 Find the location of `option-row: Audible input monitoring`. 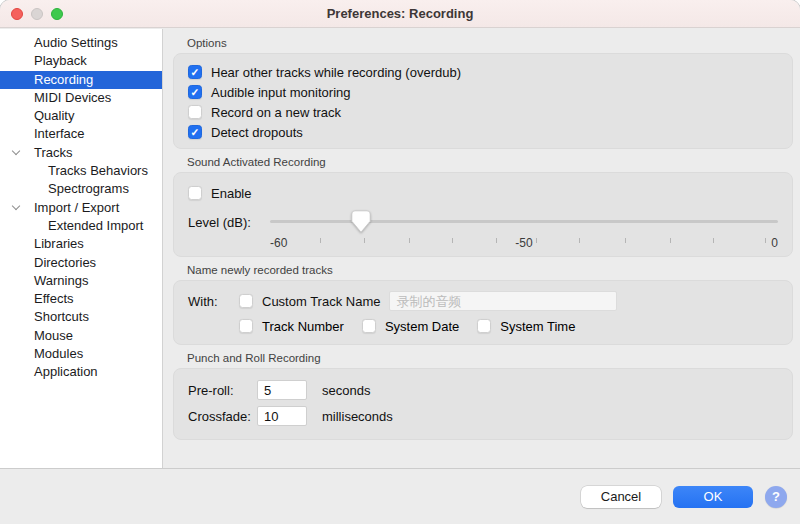

option-row: Audible input monitoring is located at coordinates (483, 92).